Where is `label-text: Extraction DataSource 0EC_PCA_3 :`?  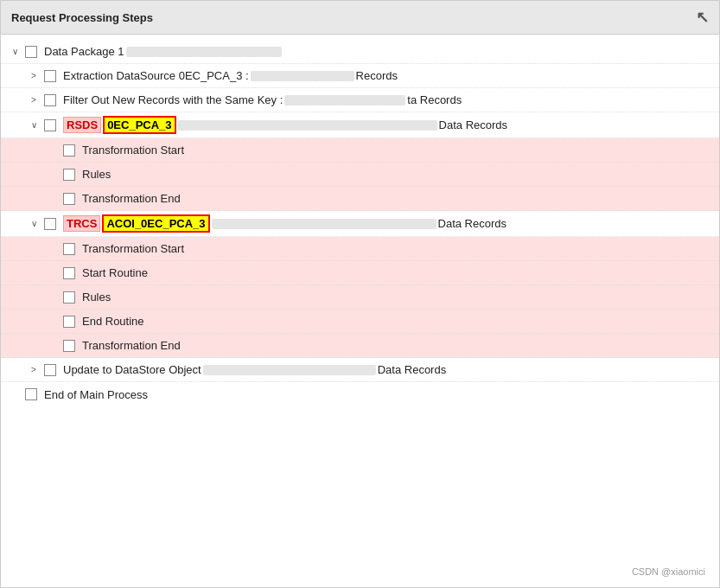 label-text: Extraction DataSource 0EC_PCA_3 : is located at coordinates (156, 76).